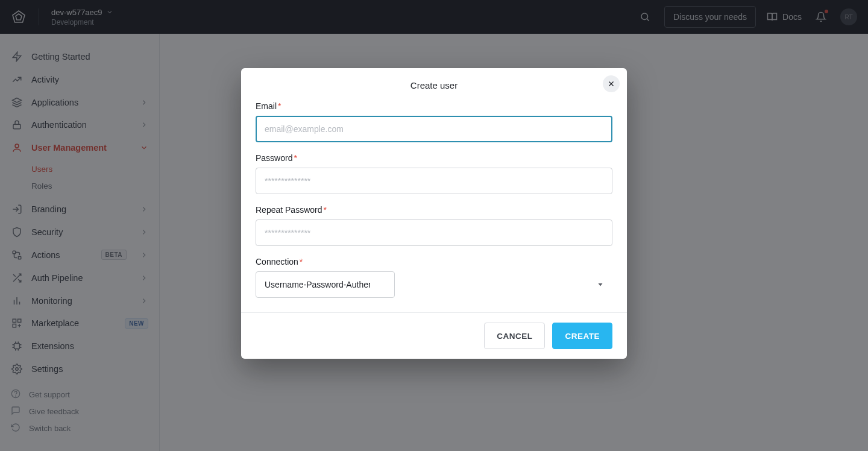 This screenshot has width=868, height=451. I want to click on email-input, so click(434, 129).